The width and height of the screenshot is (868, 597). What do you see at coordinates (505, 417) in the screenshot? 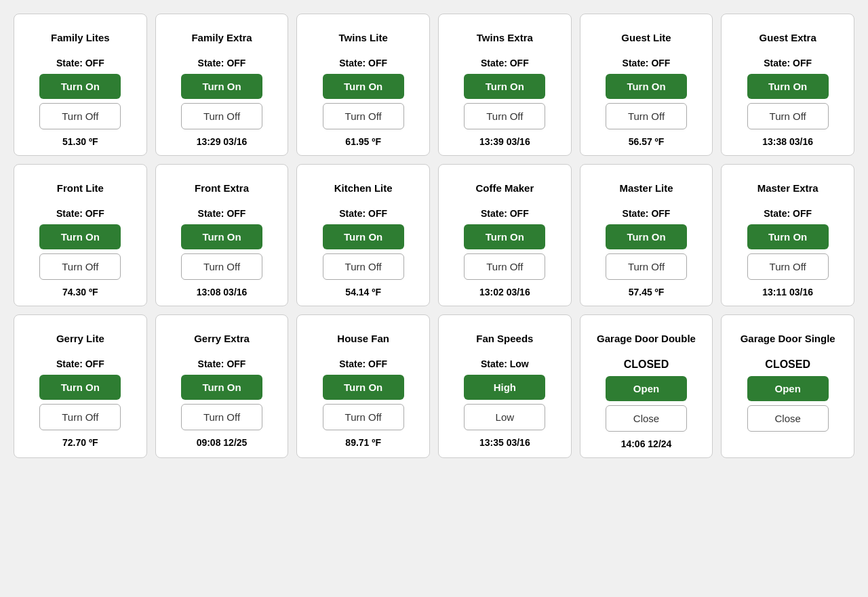
I see `btn2-fan-speeds: Low` at bounding box center [505, 417].